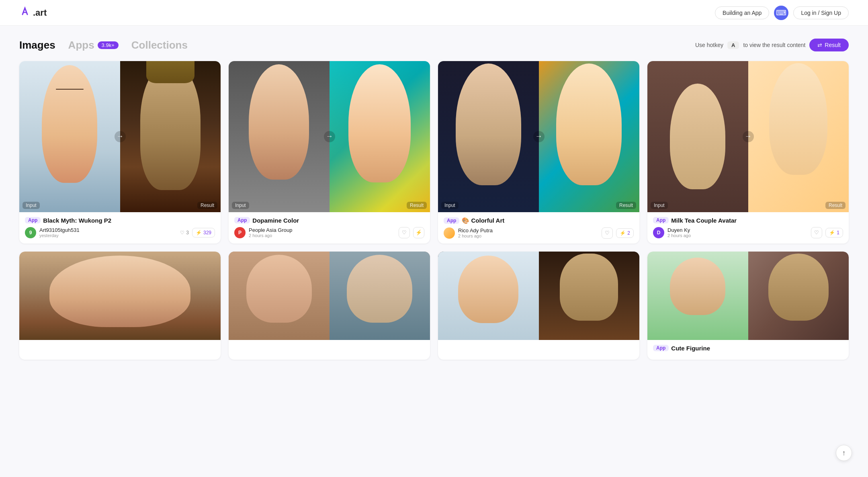  I want to click on app-name-colorful: 🎨 Colorful Art, so click(483, 221).